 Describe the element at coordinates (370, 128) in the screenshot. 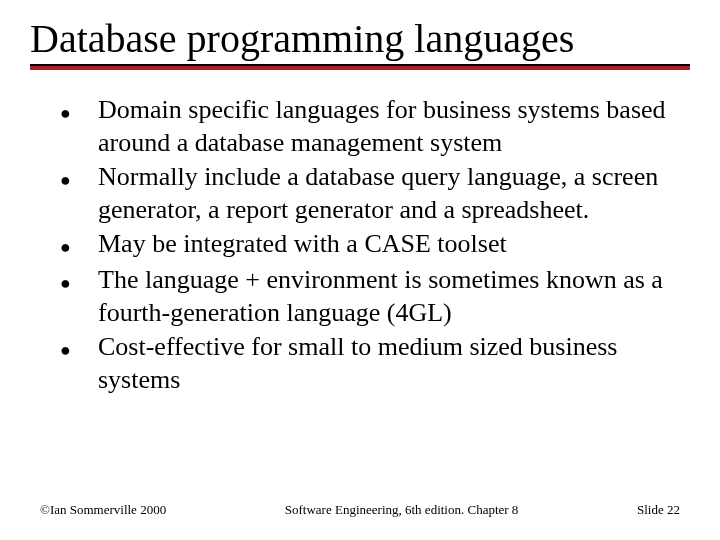

I see `list-item: ● Domain specific languages for business…` at that location.